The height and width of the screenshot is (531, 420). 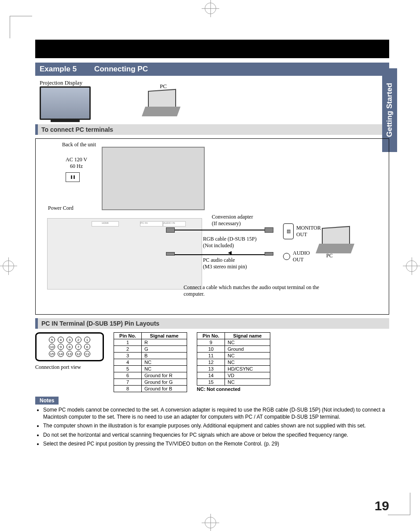 I want to click on projection-display-label: Projection Display, so click(x=65, y=83).